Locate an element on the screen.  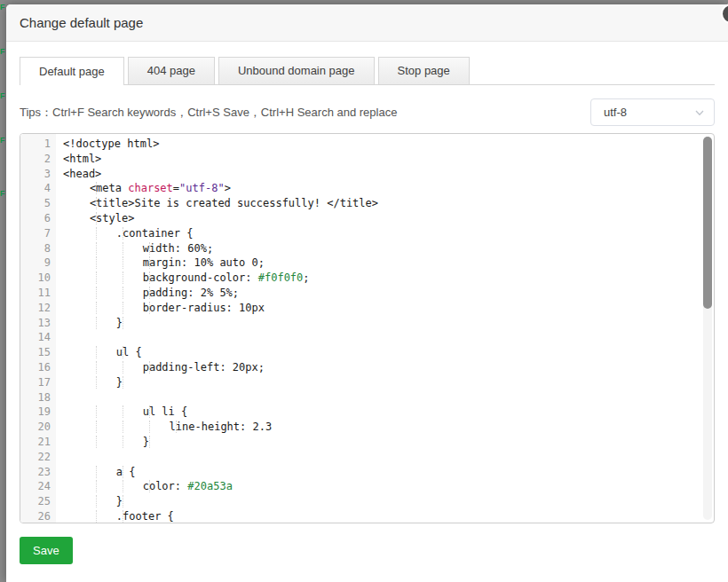
code-line: <html> is located at coordinates (389, 160).